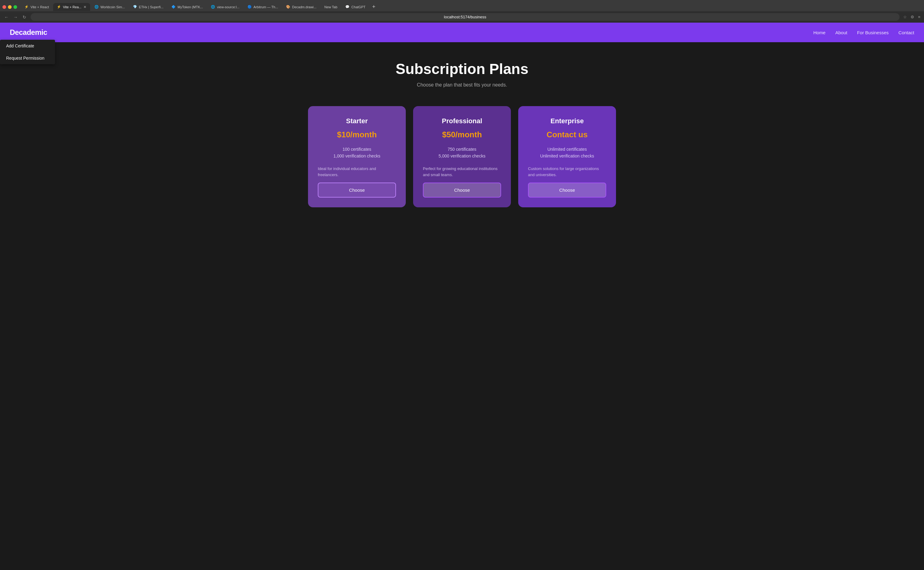 This screenshot has width=924, height=570. What do you see at coordinates (228, 7) in the screenshot?
I see `tab-label: view-source:l...` at bounding box center [228, 7].